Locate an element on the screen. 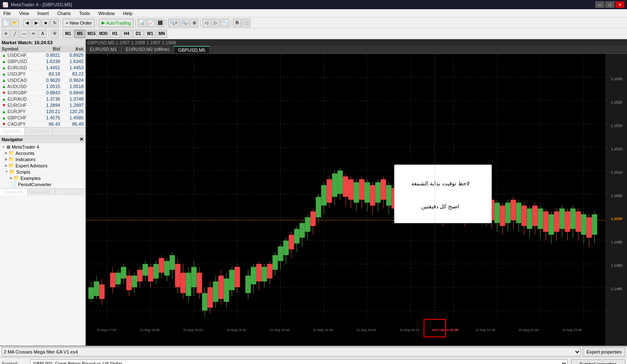 The image size is (627, 364). autotrading-button: ▶ AutoTrading is located at coordinates (116, 23).